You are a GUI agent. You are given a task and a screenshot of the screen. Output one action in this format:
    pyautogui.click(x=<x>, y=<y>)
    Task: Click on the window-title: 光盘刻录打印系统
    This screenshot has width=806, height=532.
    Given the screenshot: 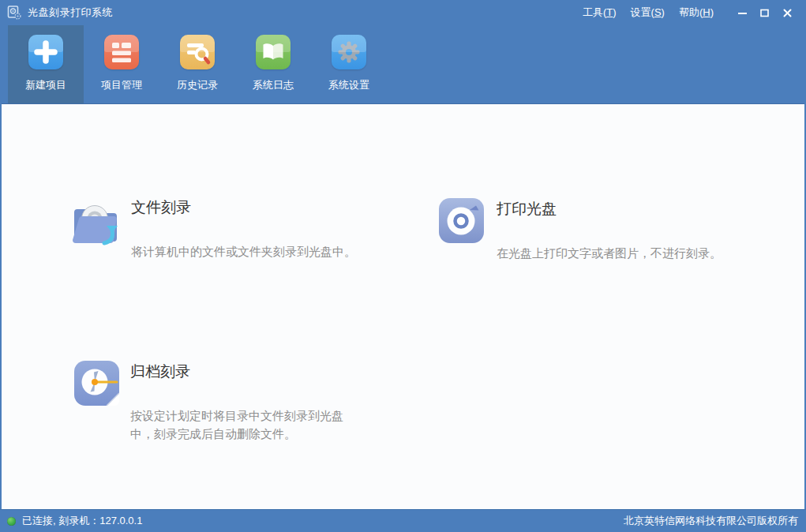 What is the action you would take?
    pyautogui.click(x=70, y=13)
    